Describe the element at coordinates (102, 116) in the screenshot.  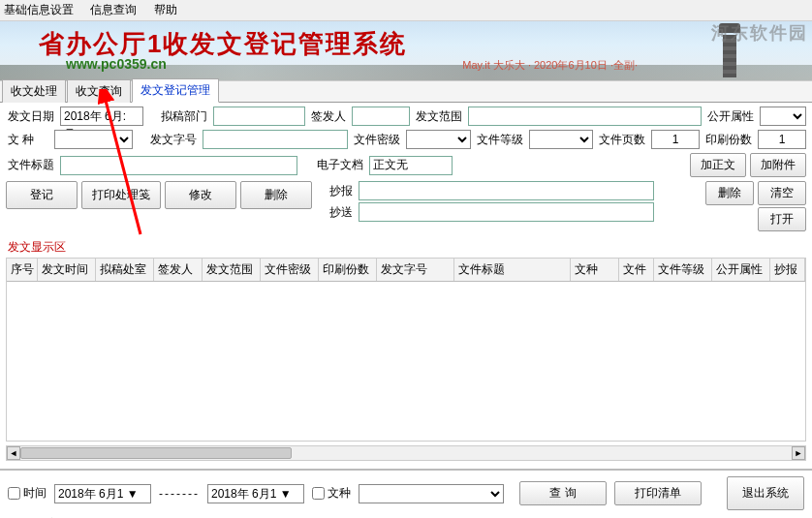
I see `send-date-picker: 2018年 6月: ▼` at that location.